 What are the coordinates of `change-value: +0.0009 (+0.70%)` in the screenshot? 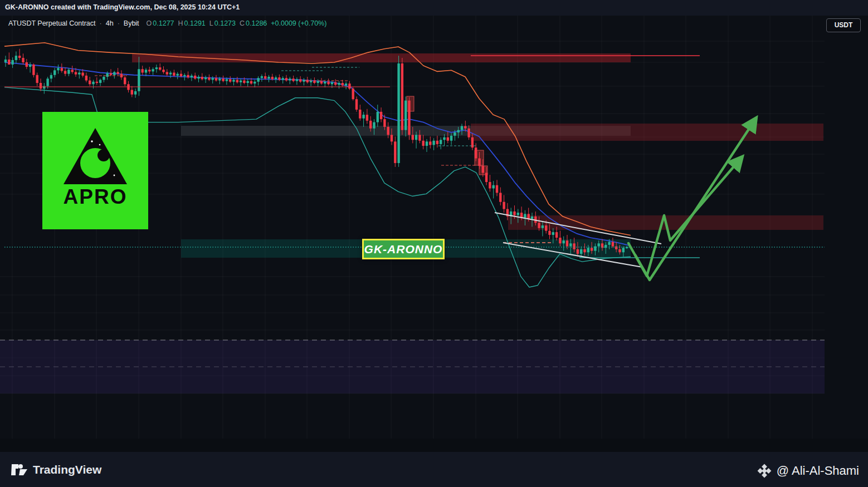 It's located at (299, 23).